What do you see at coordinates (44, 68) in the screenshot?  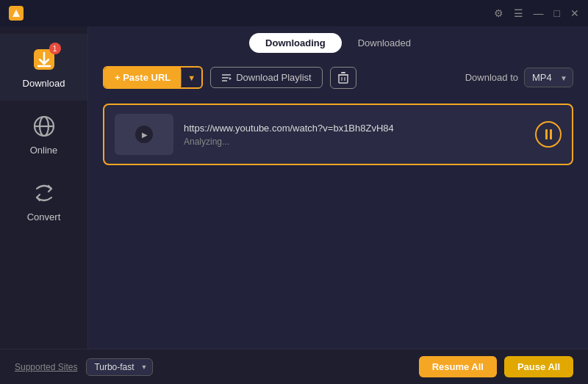 I see `sidebar-item-download: 1 Download` at bounding box center [44, 68].